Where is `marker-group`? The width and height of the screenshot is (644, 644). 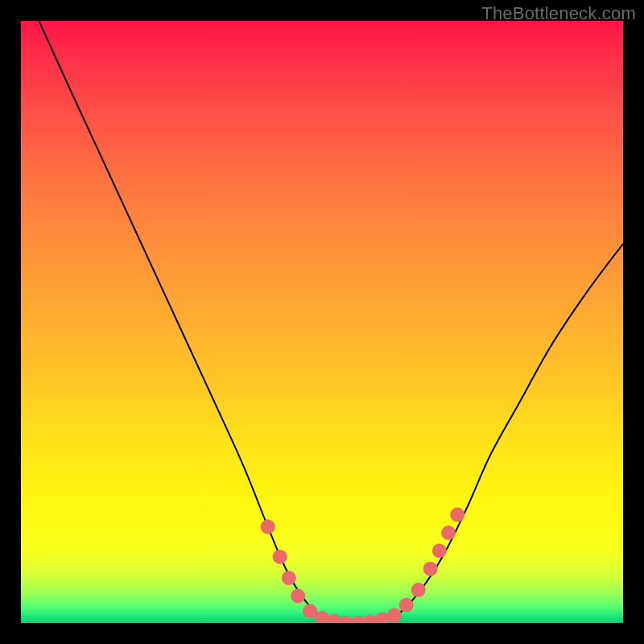 marker-group is located at coordinates (363, 565).